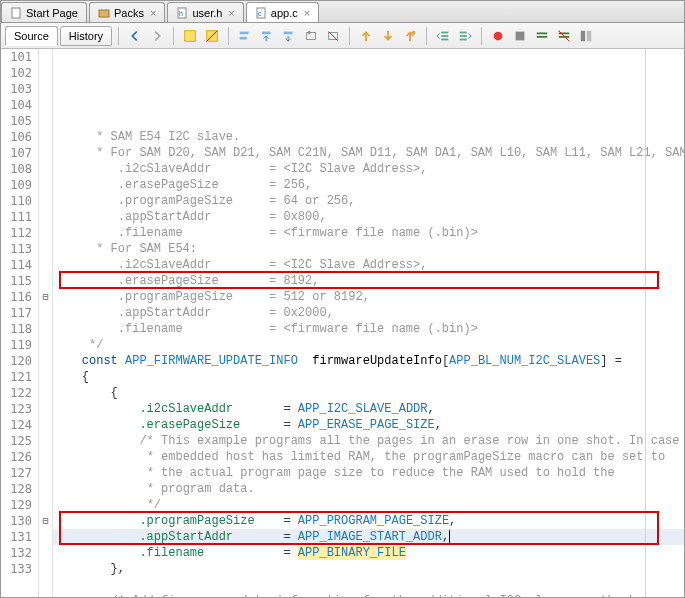 This screenshot has width=685, height=598. What do you see at coordinates (368, 585) in the screenshot?
I see `code-line` at bounding box center [368, 585].